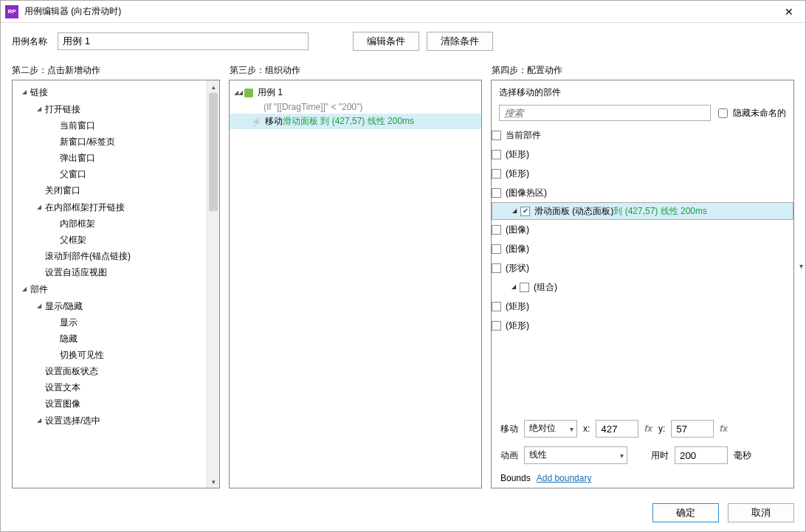 This screenshot has height=532, width=806. Describe the element at coordinates (642, 268) in the screenshot. I see `list-item-shape: (形状)` at that location.